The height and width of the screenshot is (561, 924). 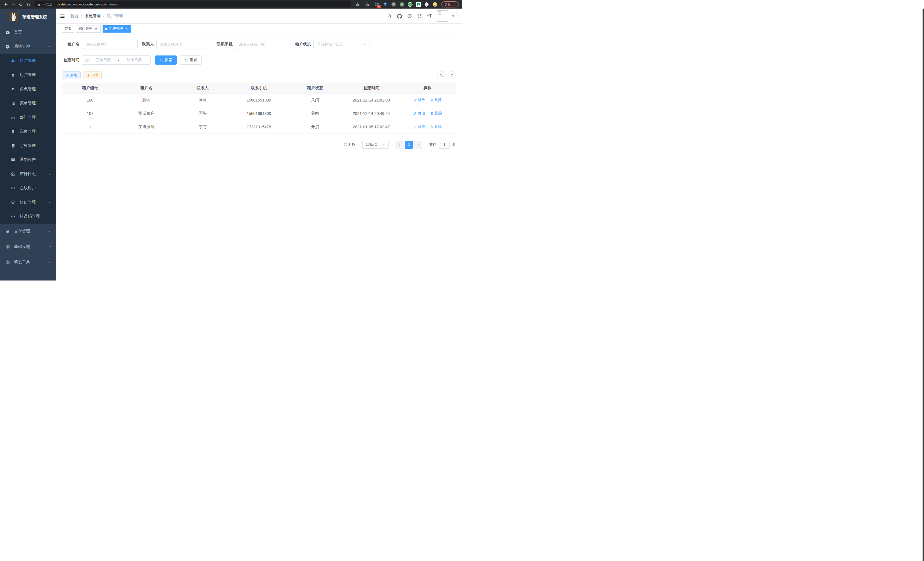 What do you see at coordinates (88, 5) in the screenshot?
I see `address-url: dashboard.yudao.iocoder.cn/system/tenant` at bounding box center [88, 5].